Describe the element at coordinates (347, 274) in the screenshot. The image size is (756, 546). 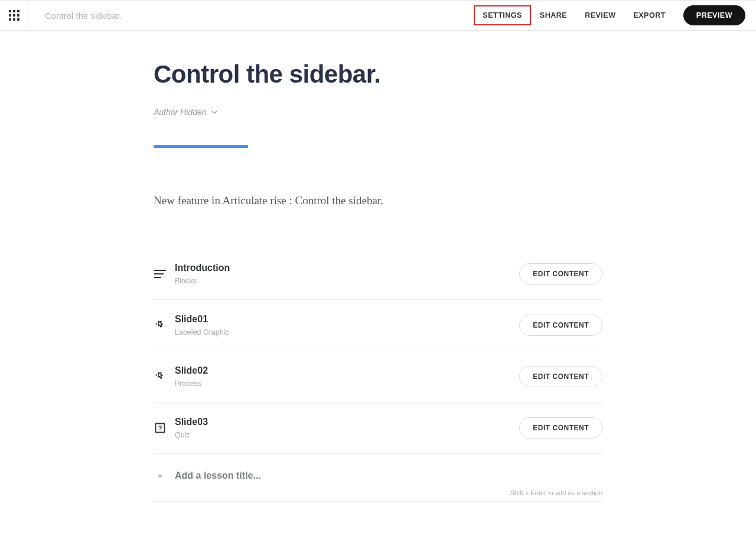
I see `lesson-text: IntroductionBlocks` at that location.